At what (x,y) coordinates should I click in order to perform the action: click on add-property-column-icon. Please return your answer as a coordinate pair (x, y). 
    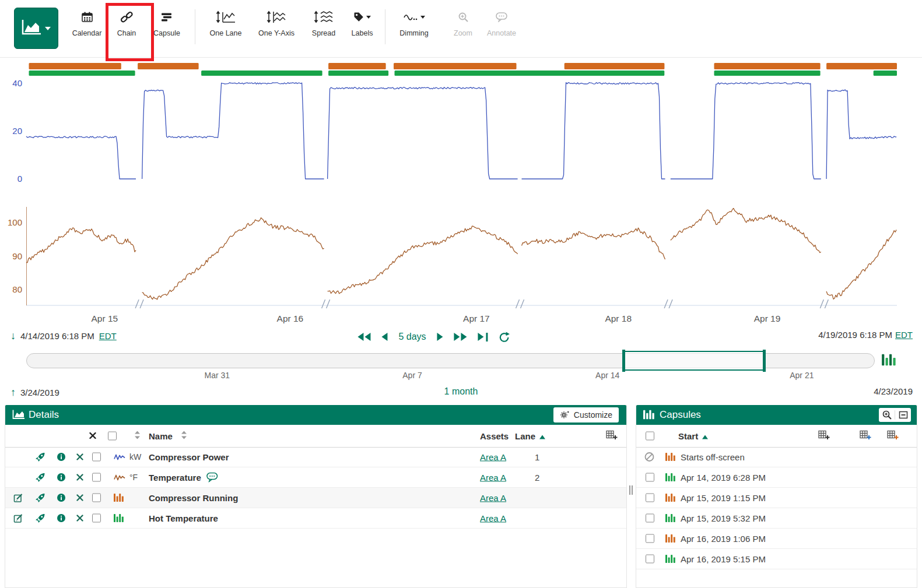
    Looking at the image, I should click on (893, 436).